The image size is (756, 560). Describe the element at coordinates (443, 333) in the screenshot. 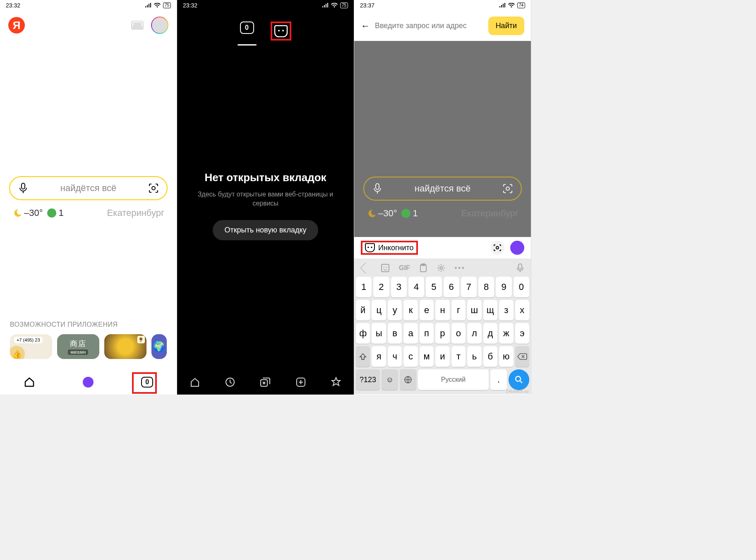

I see `keyboard-row-3: фывапролджэ` at that location.